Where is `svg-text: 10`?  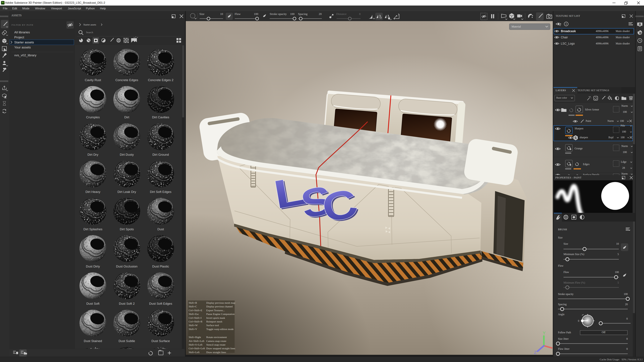
svg-text: 10 is located at coordinates (222, 14).